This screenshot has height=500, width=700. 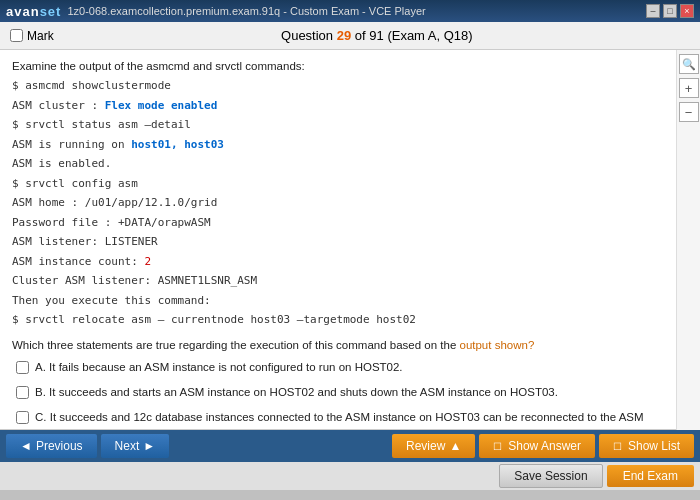 I want to click on show-list-label: Show List, so click(x=654, y=446).